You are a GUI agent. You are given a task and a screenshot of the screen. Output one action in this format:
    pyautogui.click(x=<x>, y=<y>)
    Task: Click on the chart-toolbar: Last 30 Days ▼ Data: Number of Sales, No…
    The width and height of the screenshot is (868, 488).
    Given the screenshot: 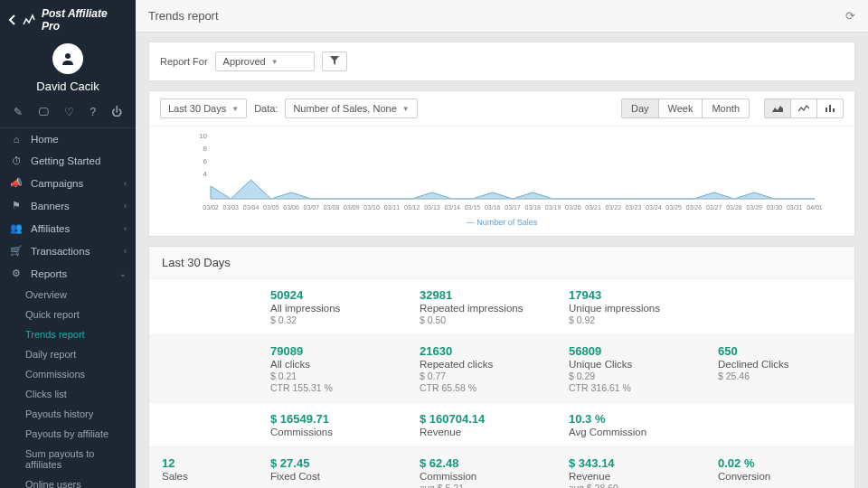 What is the action you would take?
    pyautogui.click(x=502, y=108)
    